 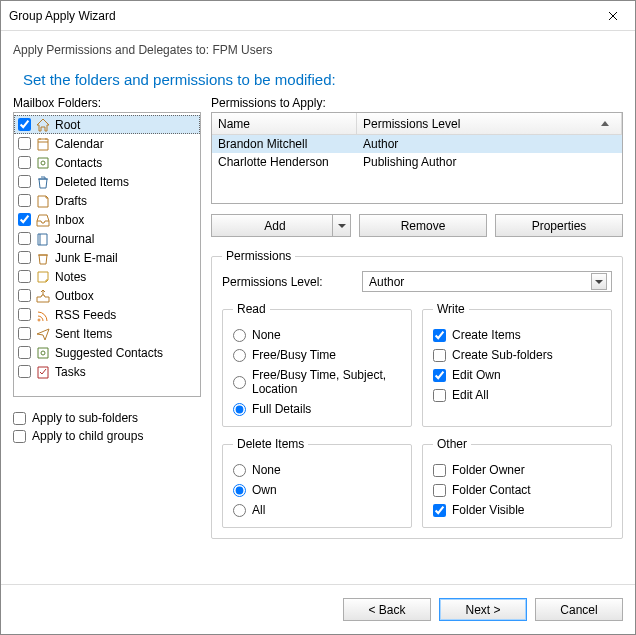 What do you see at coordinates (107, 103) in the screenshot?
I see `mailbox-folders-label: Mailbox Folders:` at bounding box center [107, 103].